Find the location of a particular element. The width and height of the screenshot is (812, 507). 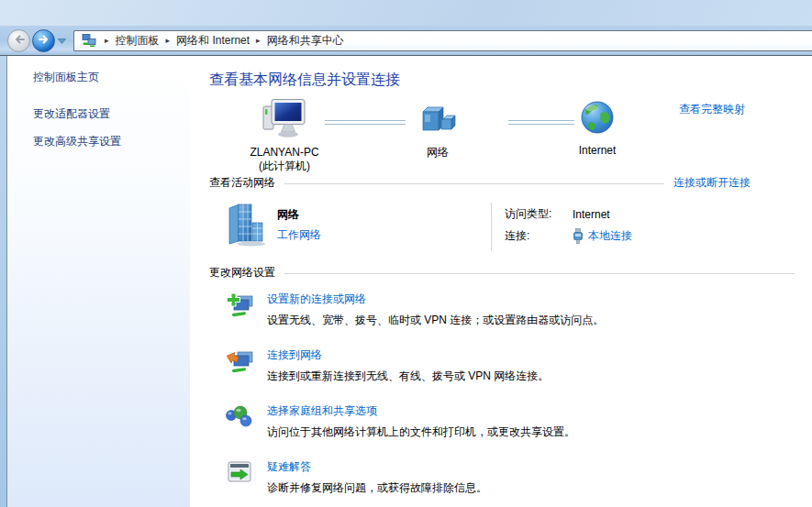

network-sharing-center-icon is located at coordinates (89, 40).